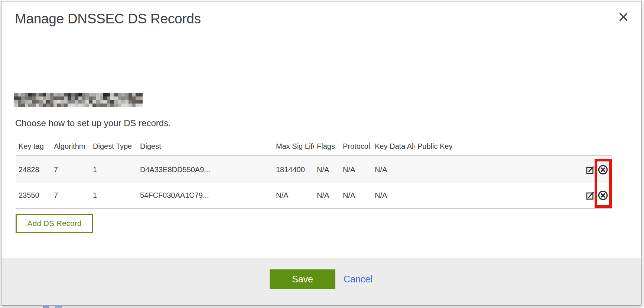 The width and height of the screenshot is (644, 308). I want to click on cell-key-tag: 24828, so click(33, 170).